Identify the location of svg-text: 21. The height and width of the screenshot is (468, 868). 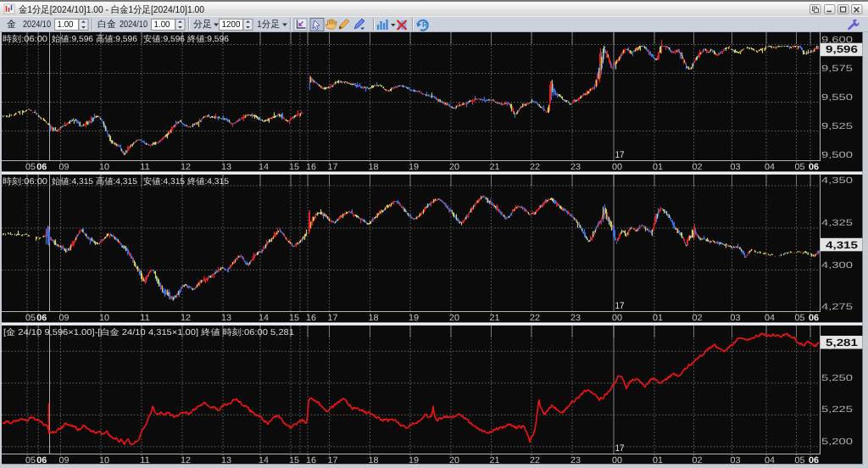
(495, 460).